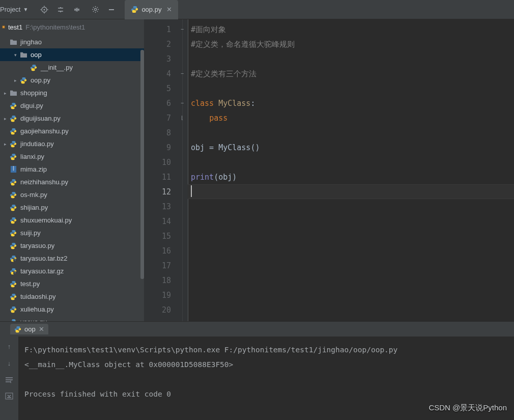  Describe the element at coordinates (44, 182) in the screenshot. I see `tree-item-label: neizhihanshu.py` at that location.